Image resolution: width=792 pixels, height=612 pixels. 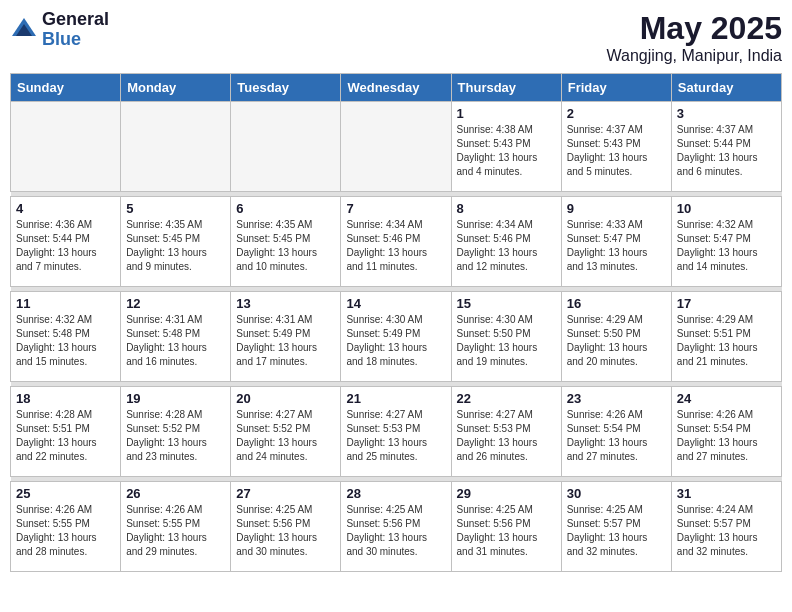 What do you see at coordinates (60, 30) in the screenshot?
I see `logo: General Blue` at bounding box center [60, 30].